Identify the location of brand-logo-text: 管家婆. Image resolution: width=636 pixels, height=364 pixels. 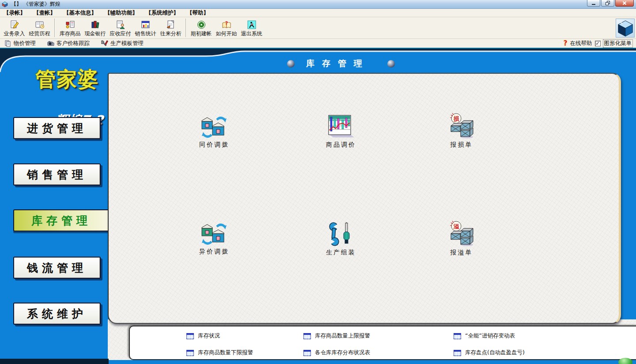
(67, 80).